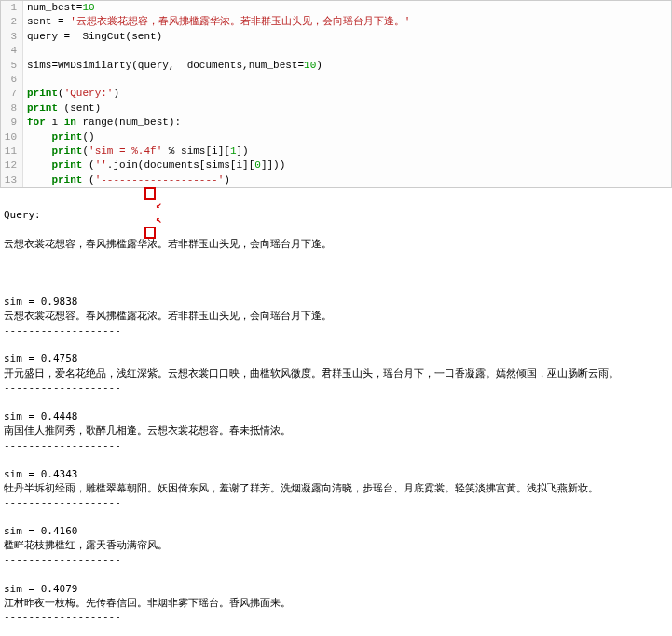 The image size is (672, 636). Describe the element at coordinates (12, 37) in the screenshot. I see `gutter-line: 3` at that location.